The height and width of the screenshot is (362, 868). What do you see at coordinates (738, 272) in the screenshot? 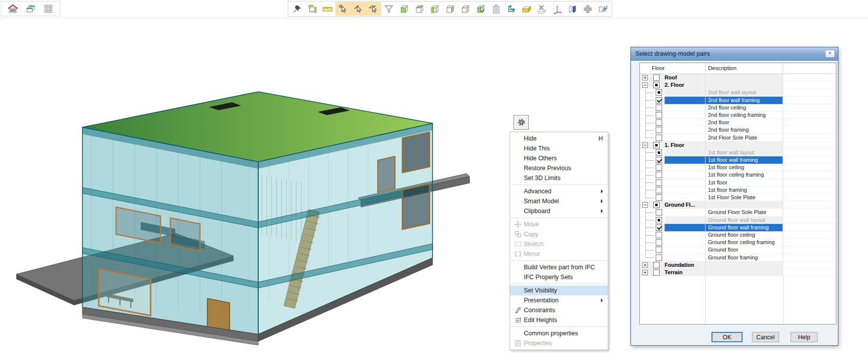
I see `tree-row-terrain: Terrain` at bounding box center [738, 272].